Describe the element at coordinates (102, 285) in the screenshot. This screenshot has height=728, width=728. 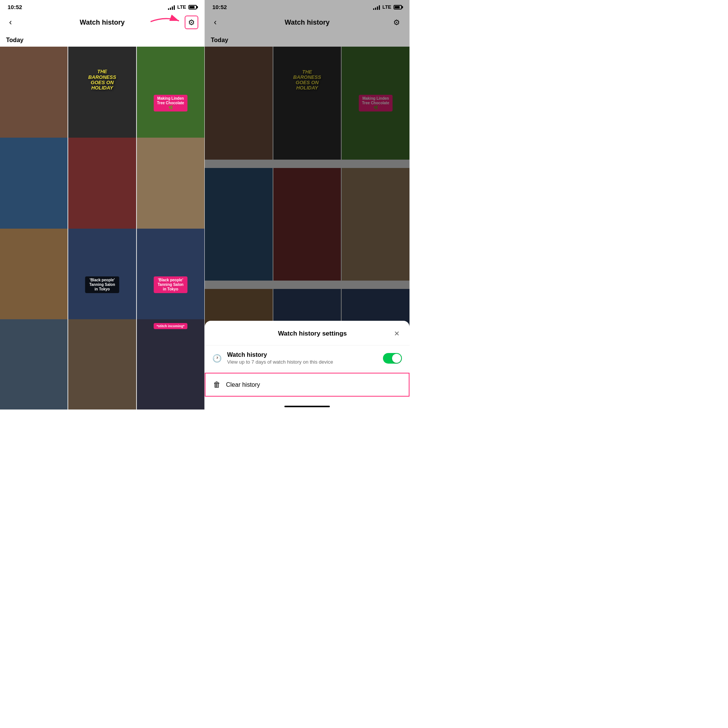
I see `black-people-badge-1: 'Black people' Tanning Salon in Tokyo` at that location.